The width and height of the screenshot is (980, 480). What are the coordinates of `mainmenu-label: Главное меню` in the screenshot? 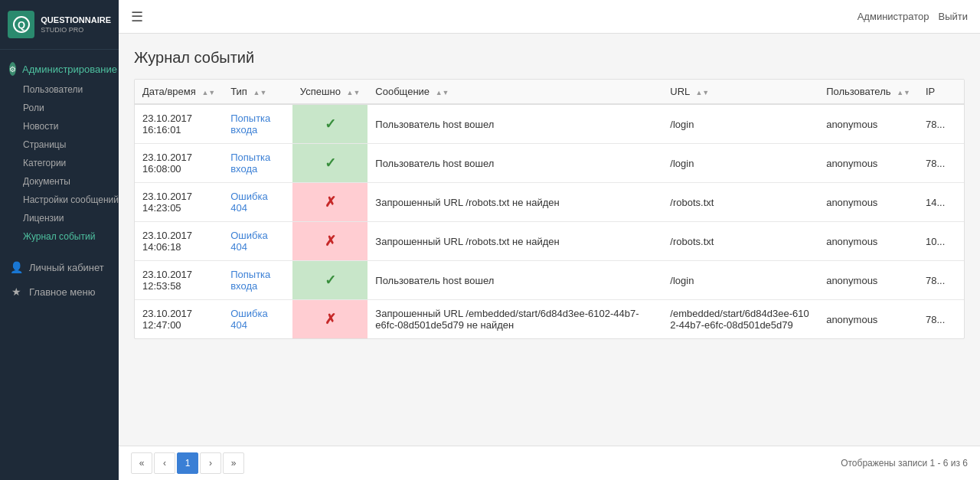 It's located at (62, 292).